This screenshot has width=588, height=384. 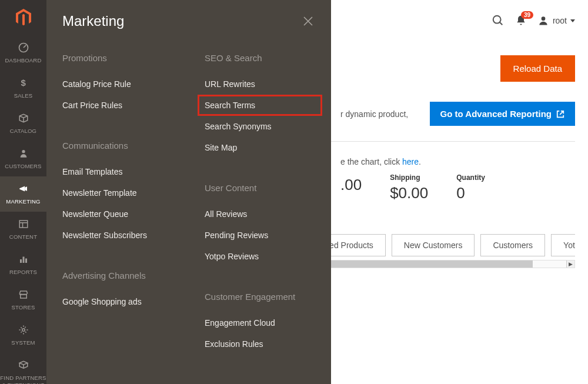 I want to click on dashboard-tabs: wed Products New Customers Customers Yot…, so click(x=443, y=245).